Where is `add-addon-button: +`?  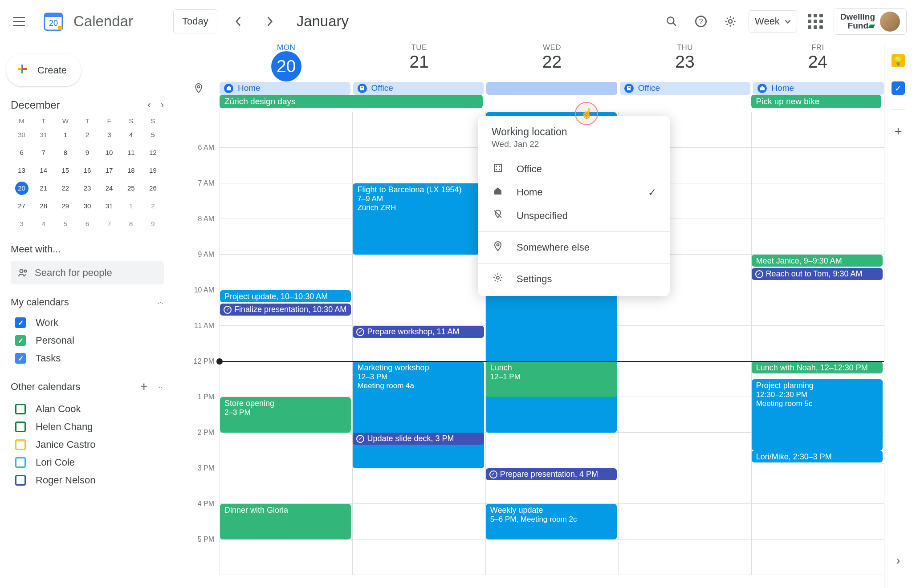 add-addon-button: + is located at coordinates (898, 131).